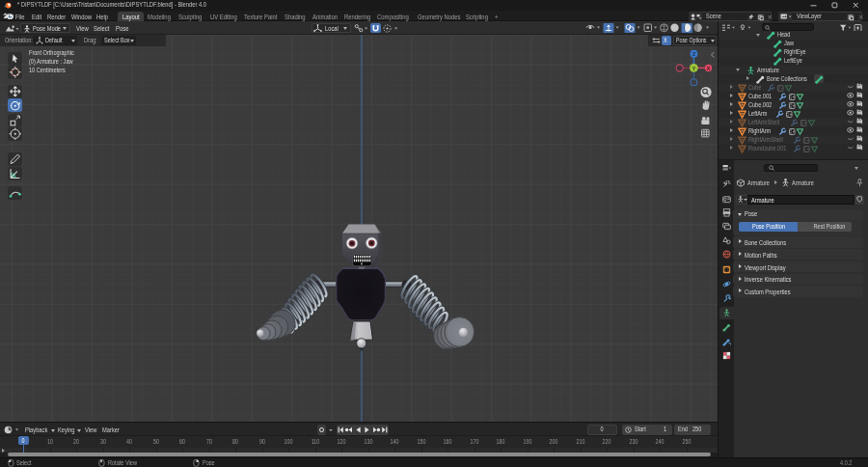  What do you see at coordinates (694, 69) in the screenshot?
I see `svg-text: Y` at bounding box center [694, 69].